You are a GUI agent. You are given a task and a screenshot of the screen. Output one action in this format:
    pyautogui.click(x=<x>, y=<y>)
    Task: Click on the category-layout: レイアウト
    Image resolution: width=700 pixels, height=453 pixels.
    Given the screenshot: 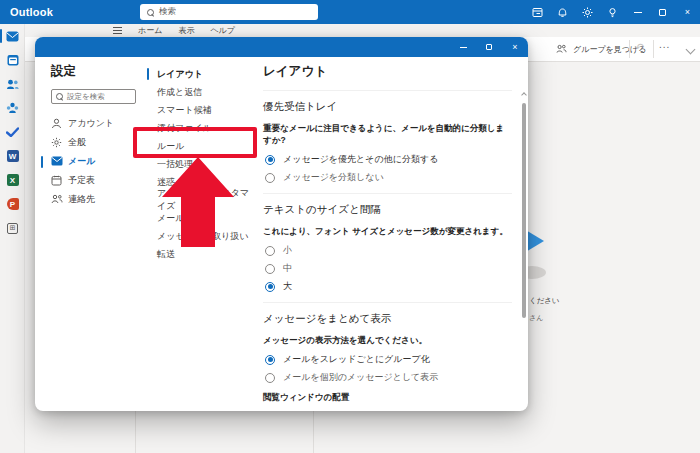 What is the action you would take?
    pyautogui.click(x=200, y=74)
    